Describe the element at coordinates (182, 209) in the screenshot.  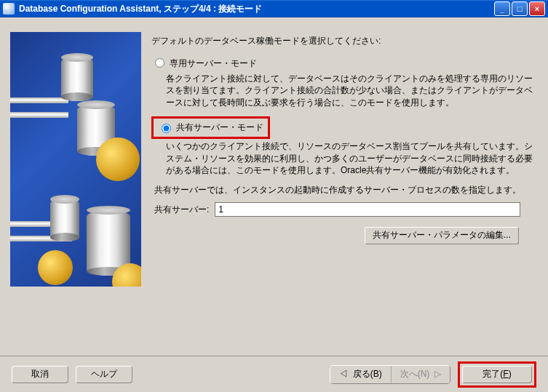
I see `shared-server-label: 共有サーバー:` at that location.